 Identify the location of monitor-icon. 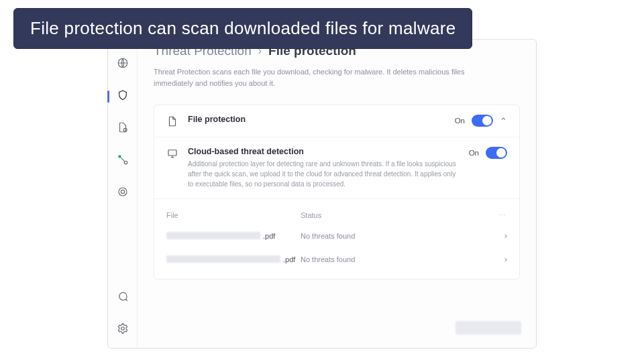
(172, 154).